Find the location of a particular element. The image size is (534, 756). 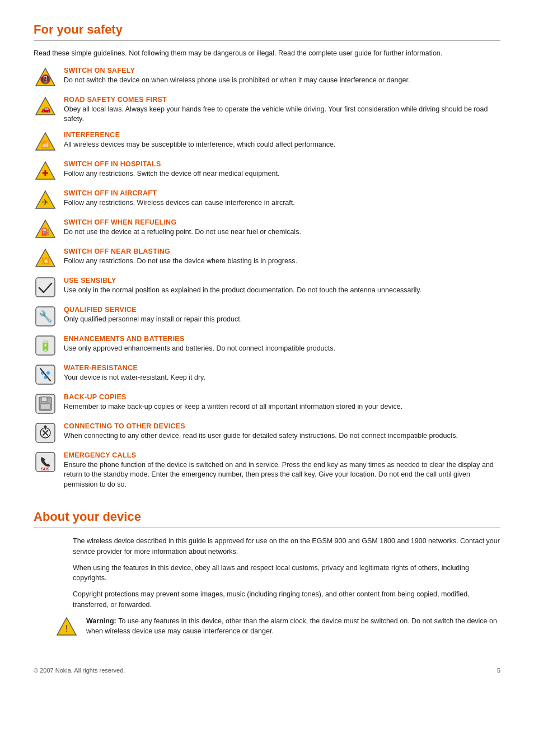

safety-item-qualified-service: 🔧 QUALIFIED SERVICE Only qualified perso… is located at coordinates (267, 316).